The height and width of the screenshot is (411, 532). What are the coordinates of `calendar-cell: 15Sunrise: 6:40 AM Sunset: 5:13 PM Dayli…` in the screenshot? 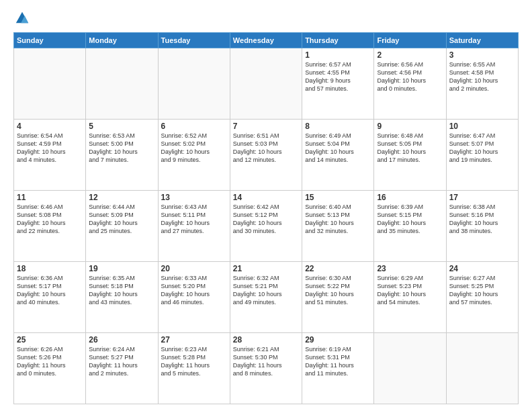 It's located at (339, 226).